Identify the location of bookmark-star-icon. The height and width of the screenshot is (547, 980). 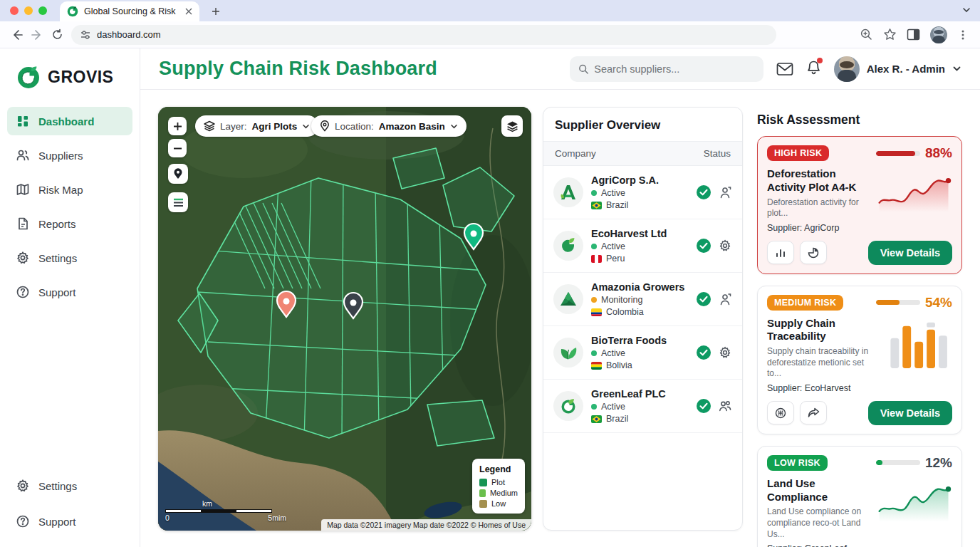
(890, 34).